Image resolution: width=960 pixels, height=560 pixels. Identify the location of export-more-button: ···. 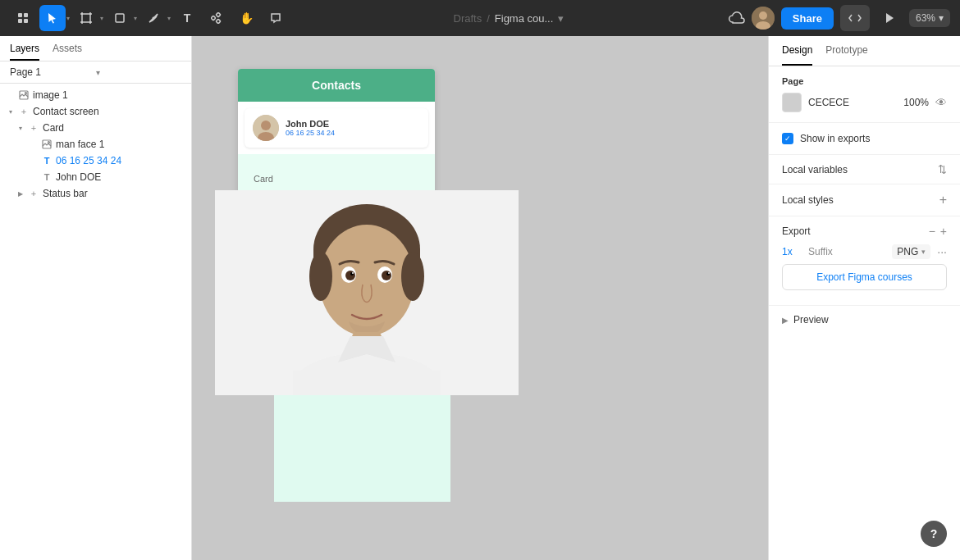
(942, 252).